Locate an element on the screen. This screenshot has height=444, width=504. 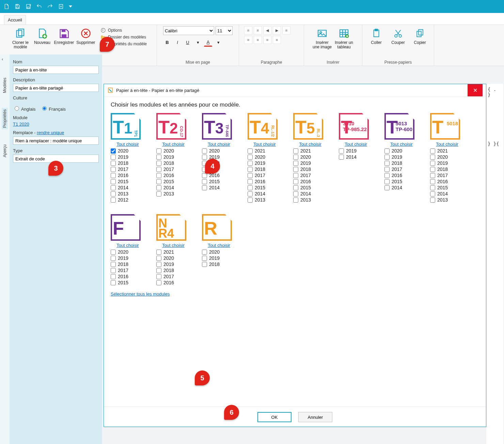
year-T5-2019: 2019 is located at coordinates (310, 163).